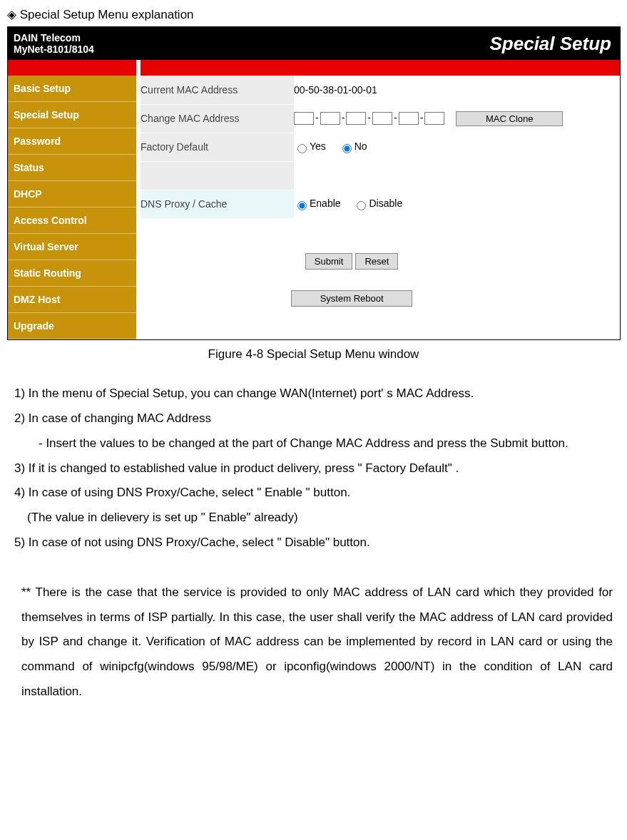 This screenshot has height=840, width=627. What do you see at coordinates (54, 43) in the screenshot?
I see `brand-block: DAIN Telecom MyNet-8101/8104` at bounding box center [54, 43].